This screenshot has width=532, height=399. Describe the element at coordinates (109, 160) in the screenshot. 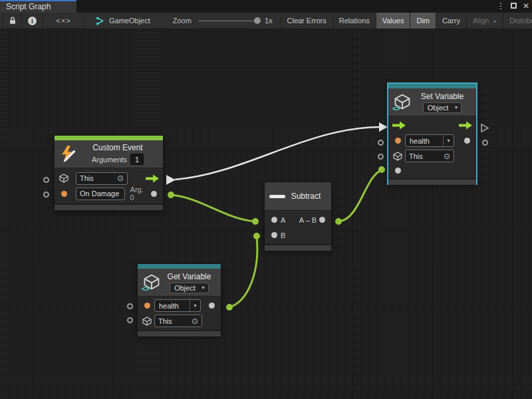

I see `arguments-label: Arguments` at that location.